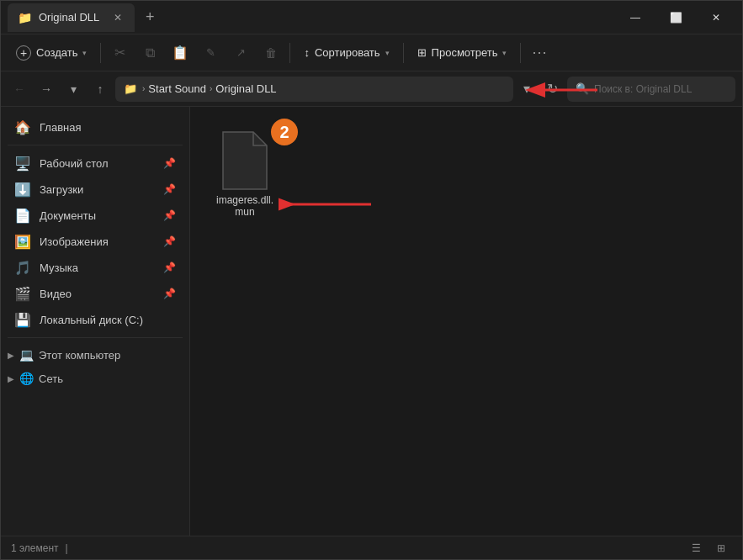 This screenshot has width=743, height=560. Describe the element at coordinates (95, 127) in the screenshot. I see `sidebar-item-home: 🏠 Главная` at that location.